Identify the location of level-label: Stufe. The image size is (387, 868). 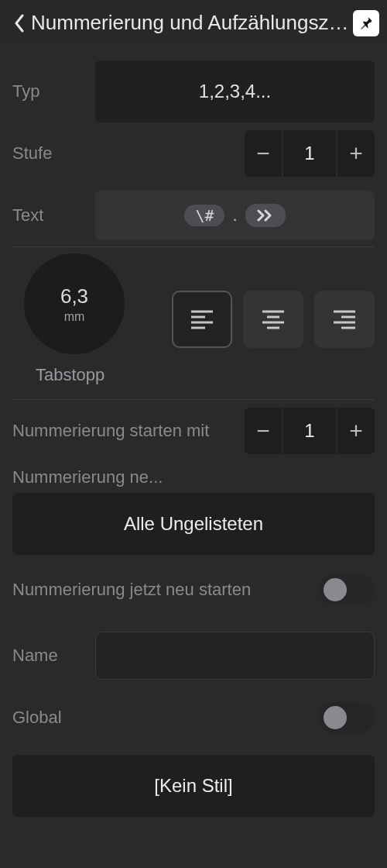
(50, 153).